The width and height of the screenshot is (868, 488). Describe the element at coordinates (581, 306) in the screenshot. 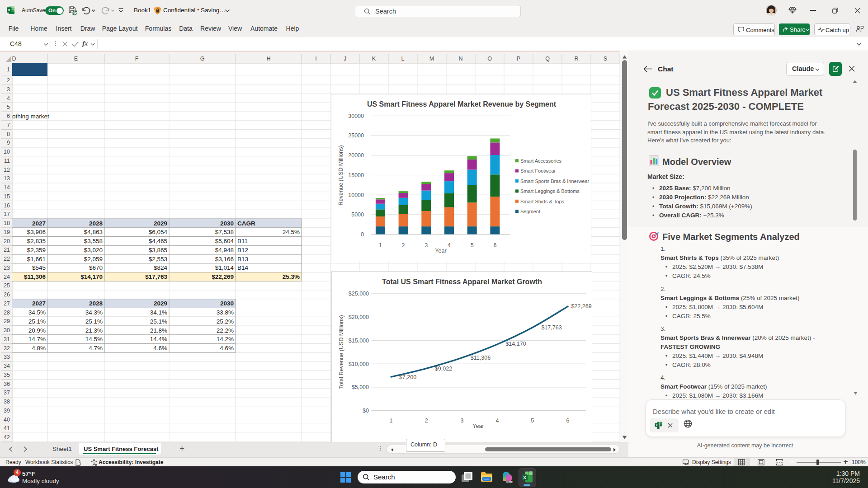

I see `svg-text: $22,269` at that location.